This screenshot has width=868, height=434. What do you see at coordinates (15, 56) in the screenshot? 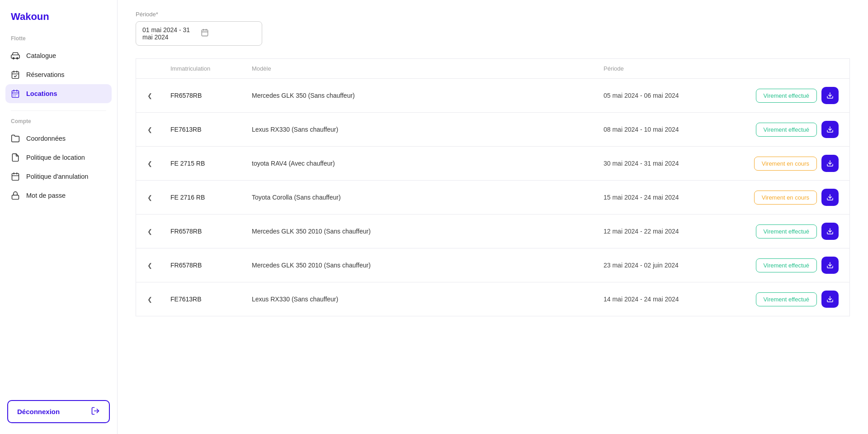
I see `car-icon` at bounding box center [15, 56].